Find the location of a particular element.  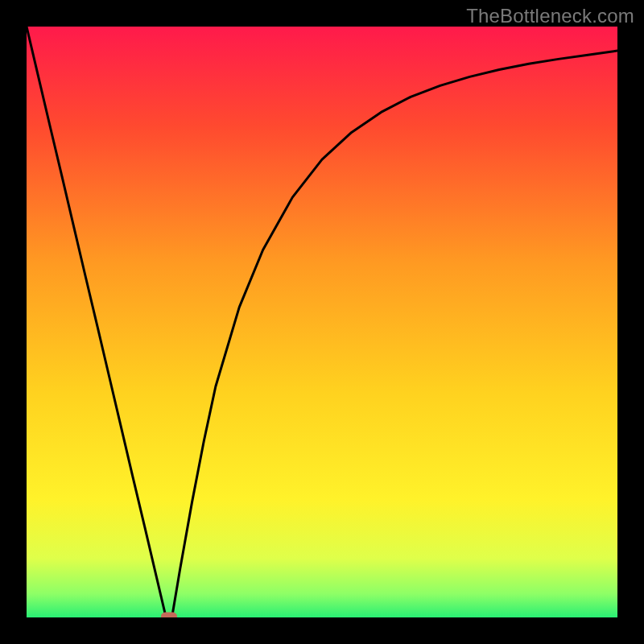

watermark-text: TheBottleneck.com is located at coordinates (551, 16).